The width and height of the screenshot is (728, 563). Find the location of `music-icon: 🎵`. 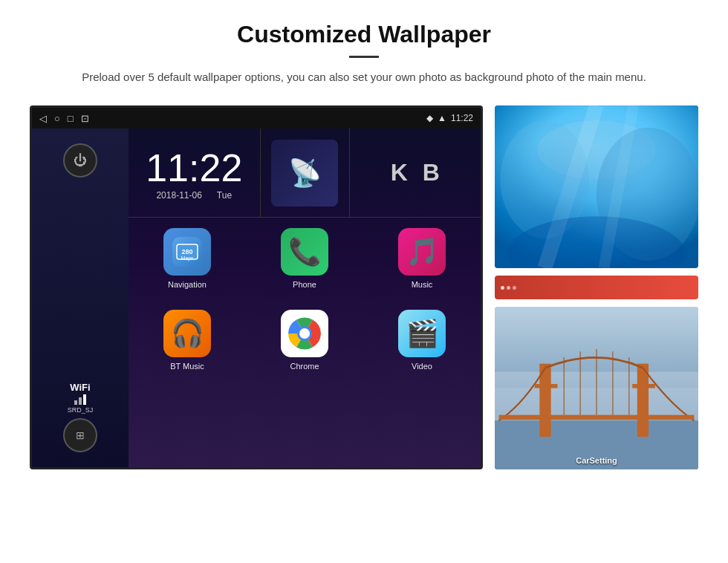

music-icon: 🎵 is located at coordinates (422, 252).